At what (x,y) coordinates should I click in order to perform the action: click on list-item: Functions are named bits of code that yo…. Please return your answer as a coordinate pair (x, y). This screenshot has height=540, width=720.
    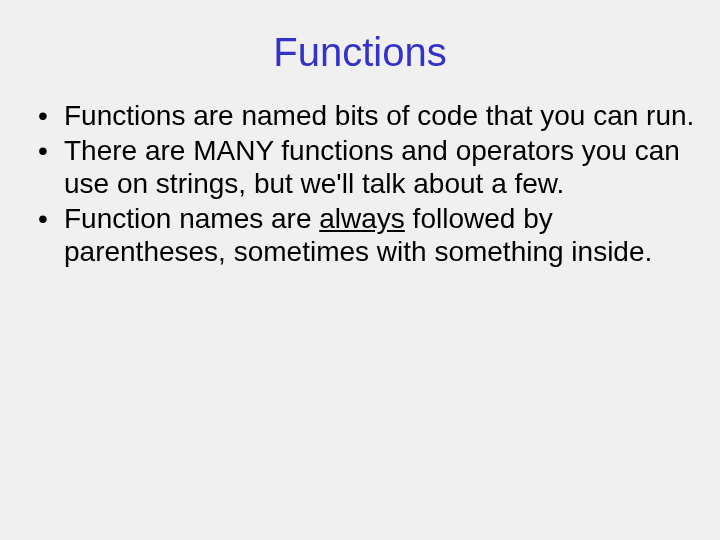
    Looking at the image, I should click on (367, 116).